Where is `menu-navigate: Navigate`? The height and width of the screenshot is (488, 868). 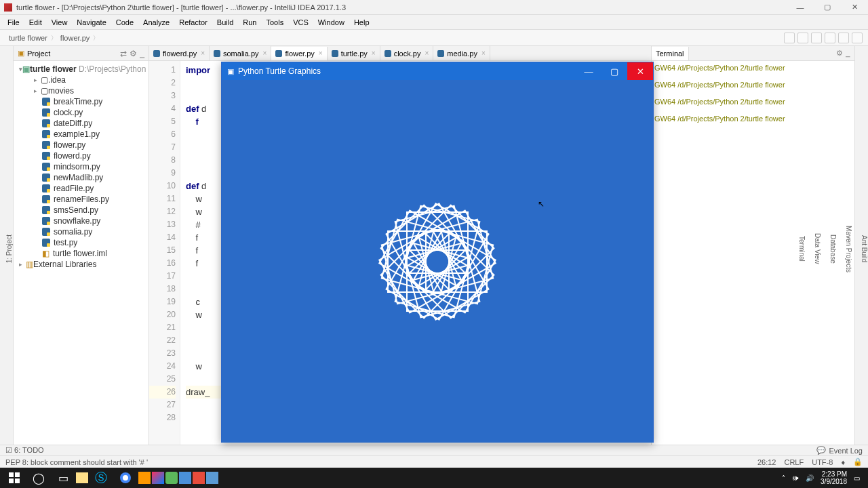 menu-navigate: Navigate is located at coordinates (91, 22).